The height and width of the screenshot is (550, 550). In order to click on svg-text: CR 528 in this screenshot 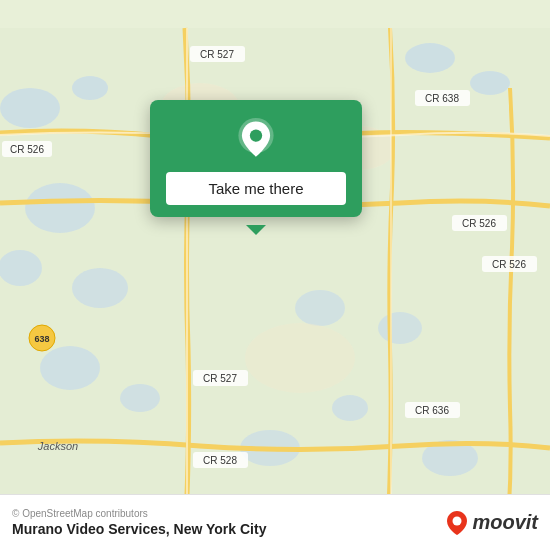, I will do `click(220, 460)`.